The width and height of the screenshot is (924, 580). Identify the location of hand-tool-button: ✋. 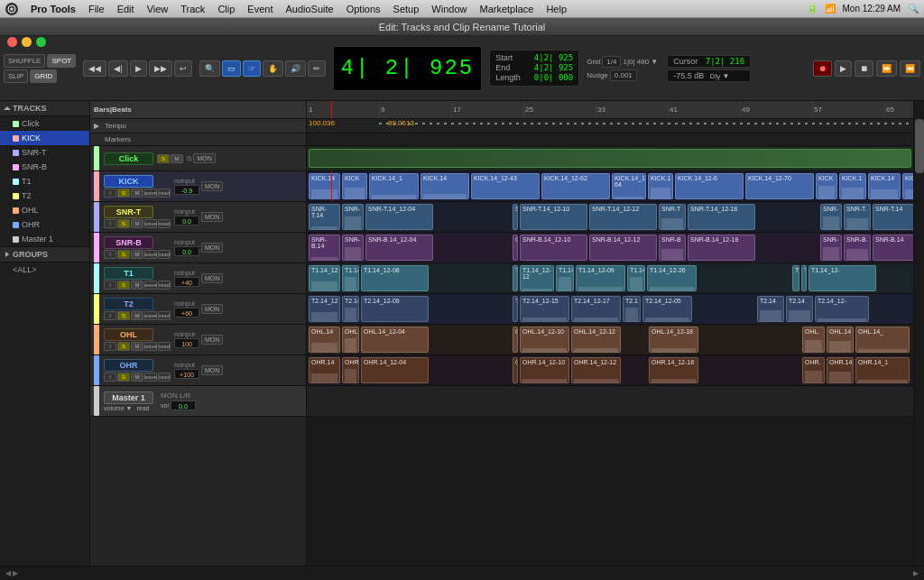
(273, 69).